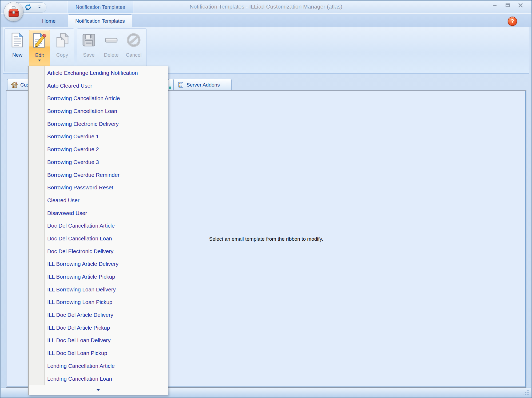 The height and width of the screenshot is (398, 532). What do you see at coordinates (98, 213) in the screenshot?
I see `menu-item: Disavowed User` at bounding box center [98, 213].